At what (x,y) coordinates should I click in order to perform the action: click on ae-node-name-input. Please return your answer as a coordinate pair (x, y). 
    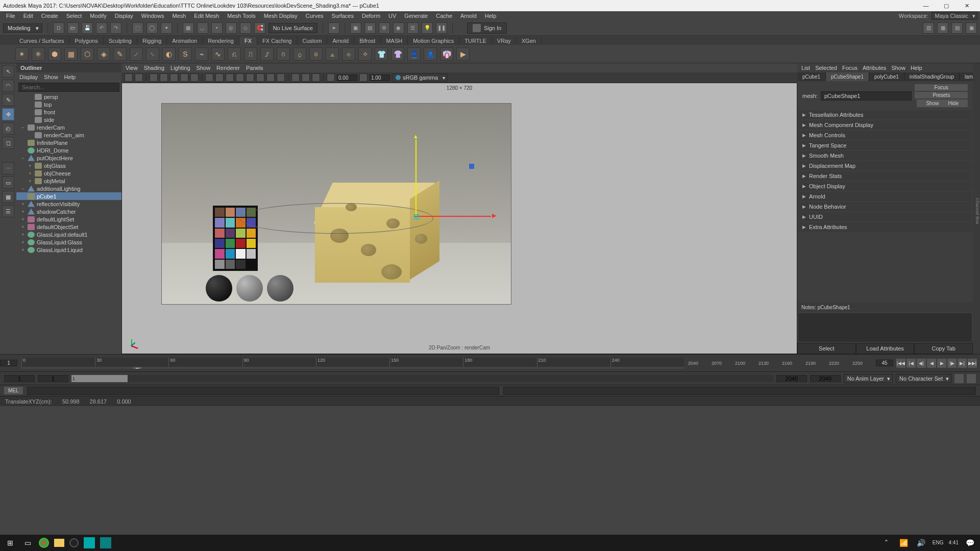
    Looking at the image, I should click on (866, 96).